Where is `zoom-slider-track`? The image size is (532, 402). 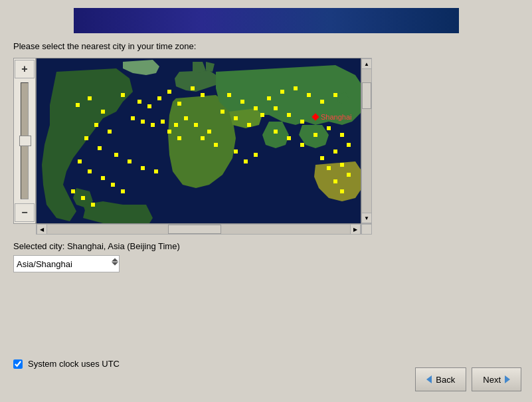
zoom-slider-track is located at coordinates (25, 141).